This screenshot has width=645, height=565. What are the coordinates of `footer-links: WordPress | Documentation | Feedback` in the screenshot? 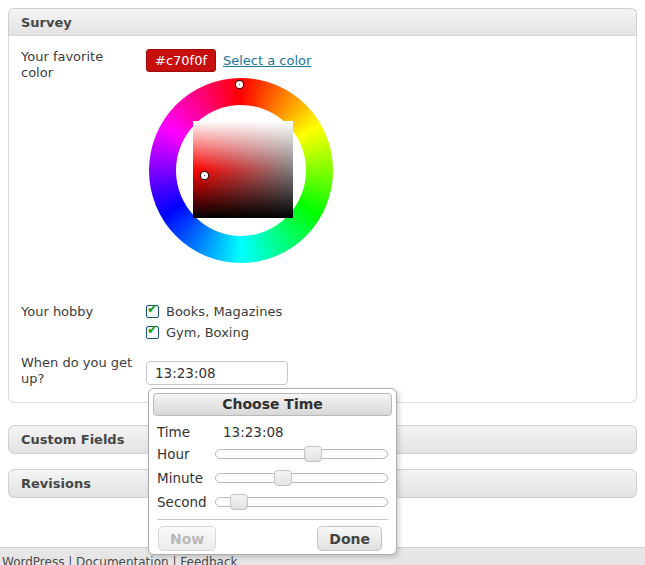 It's located at (120, 560).